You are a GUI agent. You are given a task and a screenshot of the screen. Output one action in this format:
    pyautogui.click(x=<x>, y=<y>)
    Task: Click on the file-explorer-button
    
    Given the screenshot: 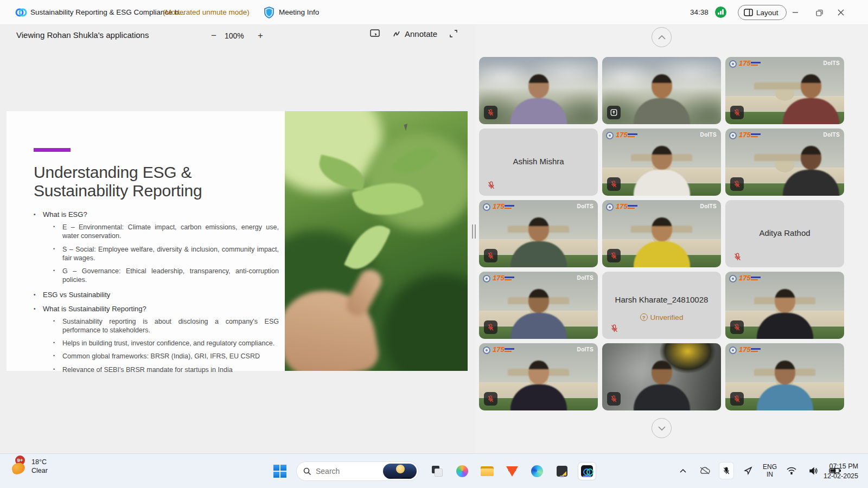 What is the action you would take?
    pyautogui.click(x=487, y=471)
    